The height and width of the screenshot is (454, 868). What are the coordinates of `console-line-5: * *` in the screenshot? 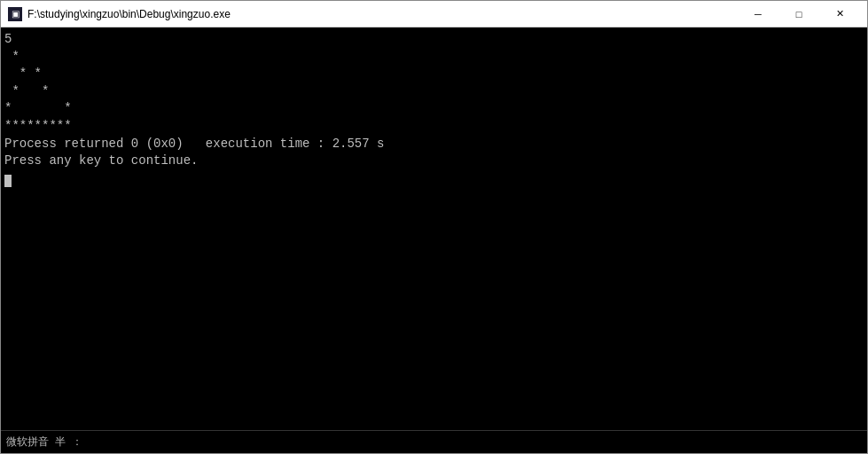 It's located at (434, 109).